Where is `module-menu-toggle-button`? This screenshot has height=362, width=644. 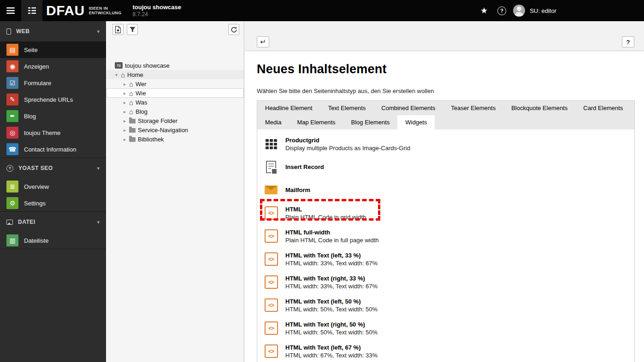
module-menu-toggle-button is located at coordinates (11, 11).